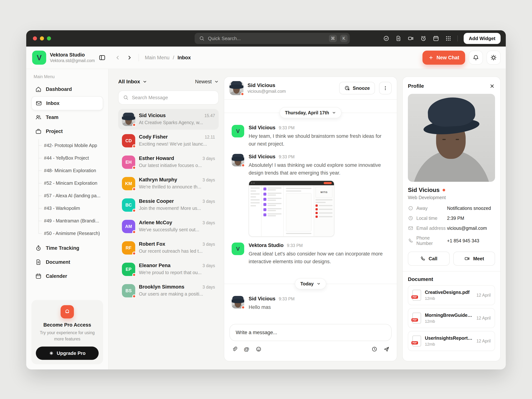 This screenshot has width=532, height=399. Describe the element at coordinates (71, 221) in the screenshot. I see `sidebar-project-49: #49 - Mantraman (Brandi...` at that location.